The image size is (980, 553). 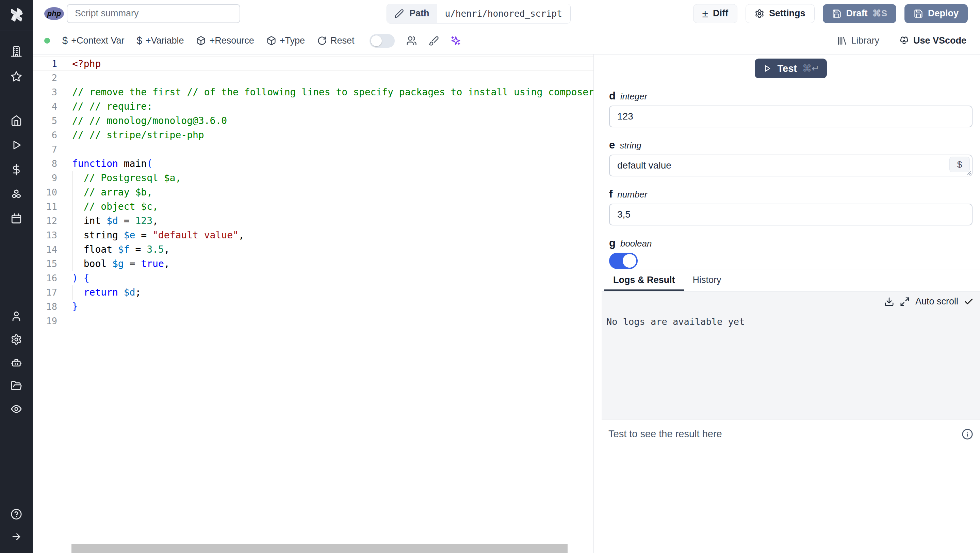 I want to click on code-text: // remove the first // of the following …, so click(x=333, y=92).